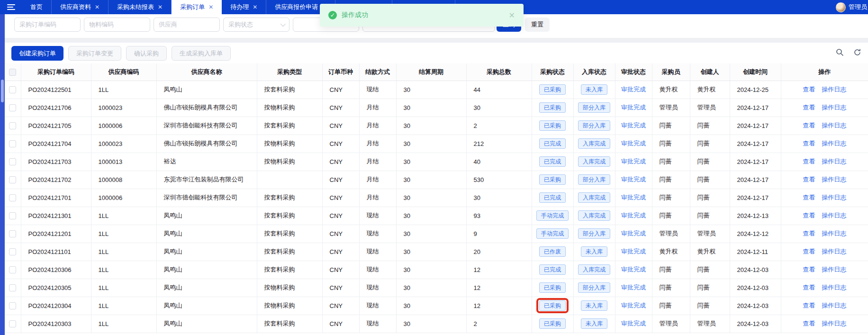  I want to click on cell-buyer: 管理员, so click(671, 324).